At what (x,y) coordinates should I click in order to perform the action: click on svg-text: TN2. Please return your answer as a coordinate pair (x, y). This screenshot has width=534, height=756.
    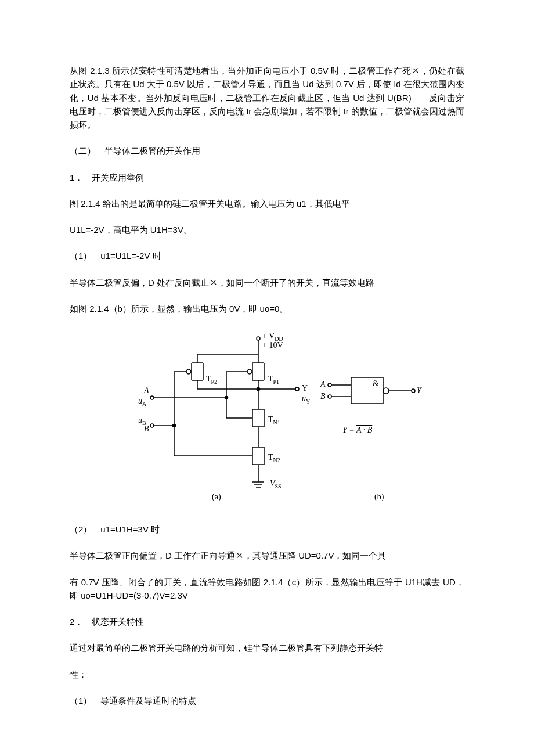
    Looking at the image, I should click on (274, 458).